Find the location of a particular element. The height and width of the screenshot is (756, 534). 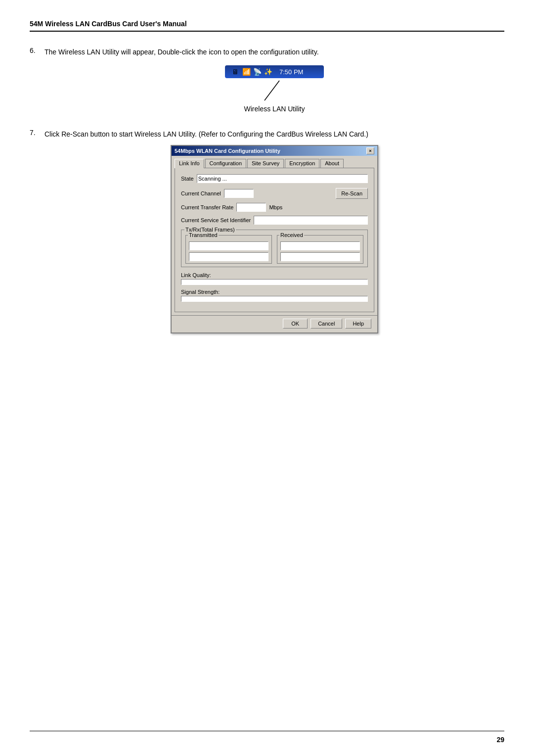

taskbar-time: 7:50 PM is located at coordinates (291, 72).